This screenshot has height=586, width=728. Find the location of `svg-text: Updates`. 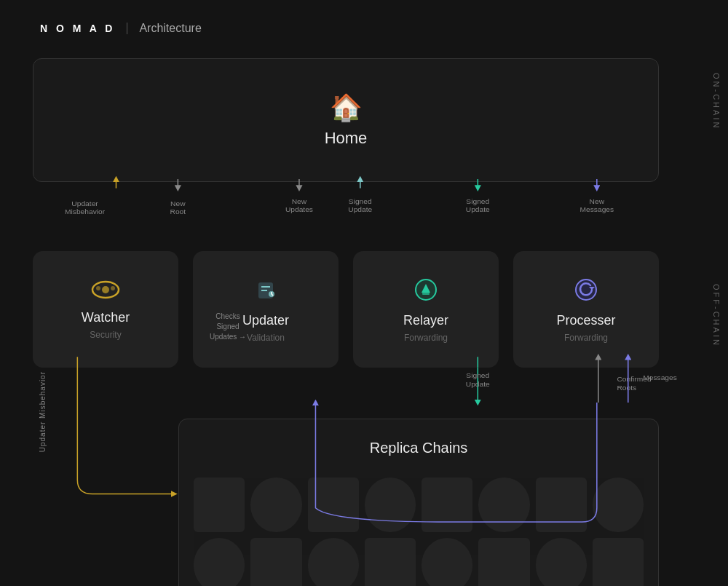

svg-text: Updates is located at coordinates (299, 210).